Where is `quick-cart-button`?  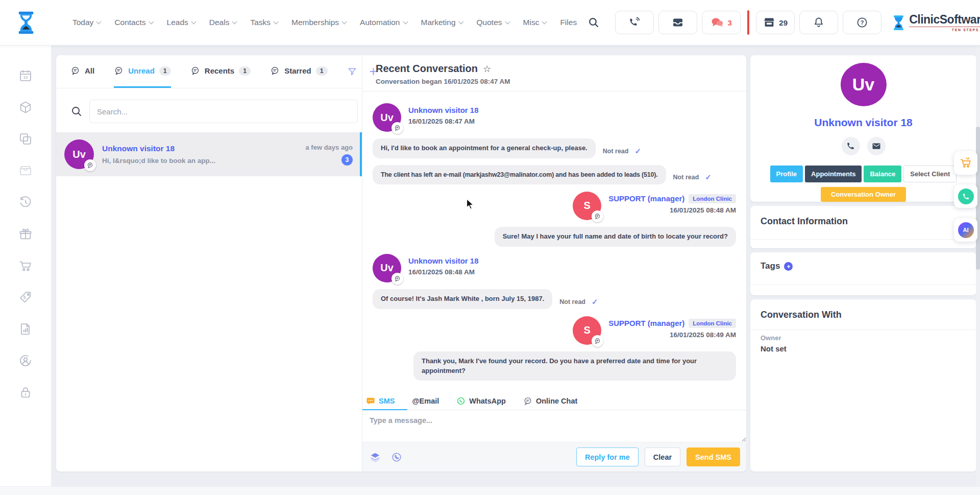 quick-cart-button is located at coordinates (966, 163).